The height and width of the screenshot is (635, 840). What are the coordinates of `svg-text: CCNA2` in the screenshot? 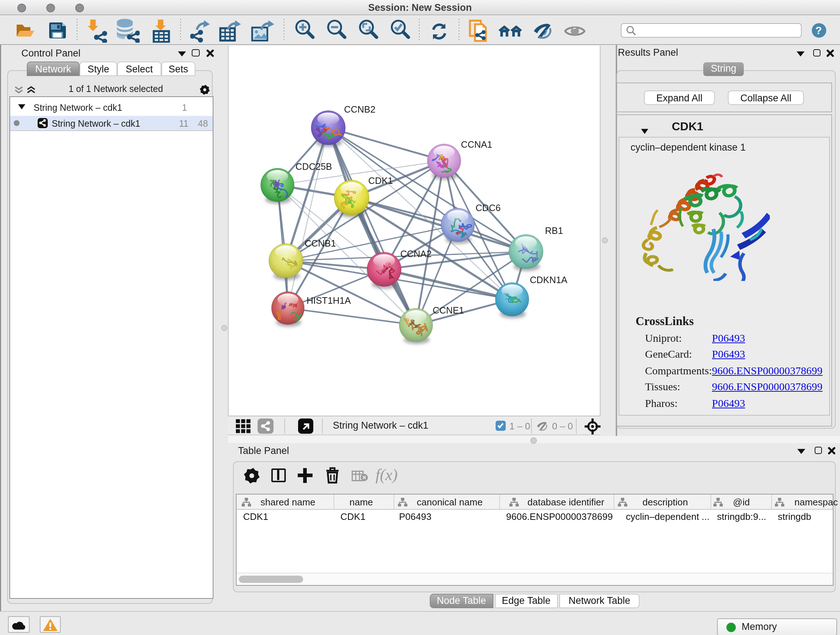 It's located at (416, 254).